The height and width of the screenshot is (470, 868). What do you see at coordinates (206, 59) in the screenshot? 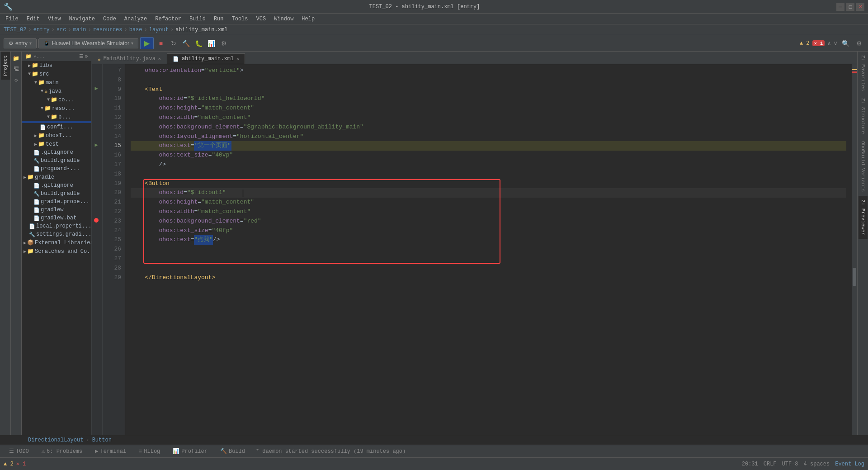
I see `tab-ability-xml: 📄 ability_main.xml ✕` at bounding box center [206, 59].